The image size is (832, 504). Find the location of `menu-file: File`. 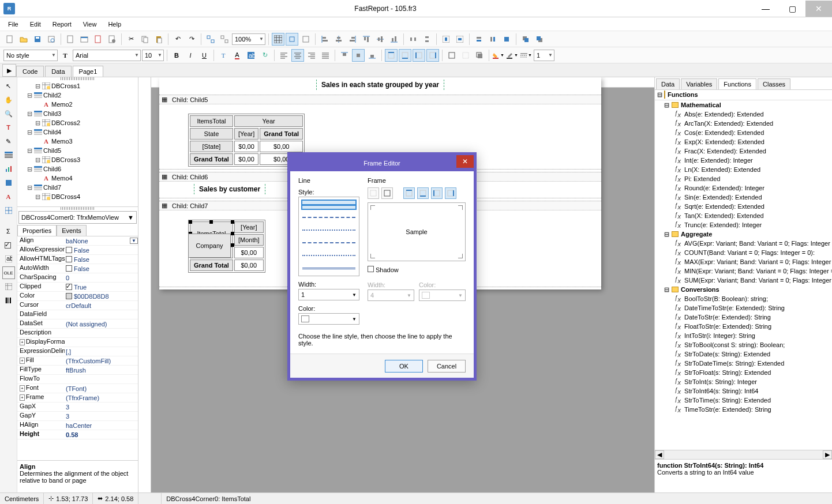

menu-file: File is located at coordinates (13, 24).